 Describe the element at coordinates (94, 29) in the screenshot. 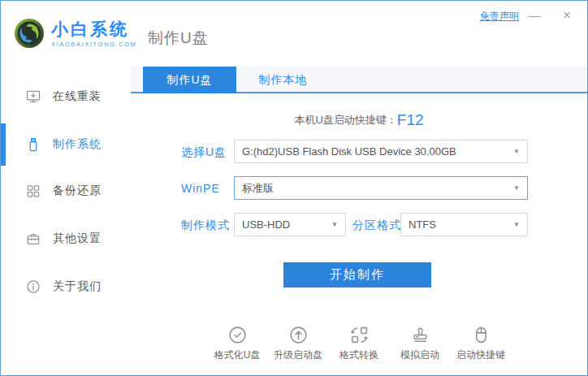

I see `brand-name: 小白系统` at that location.